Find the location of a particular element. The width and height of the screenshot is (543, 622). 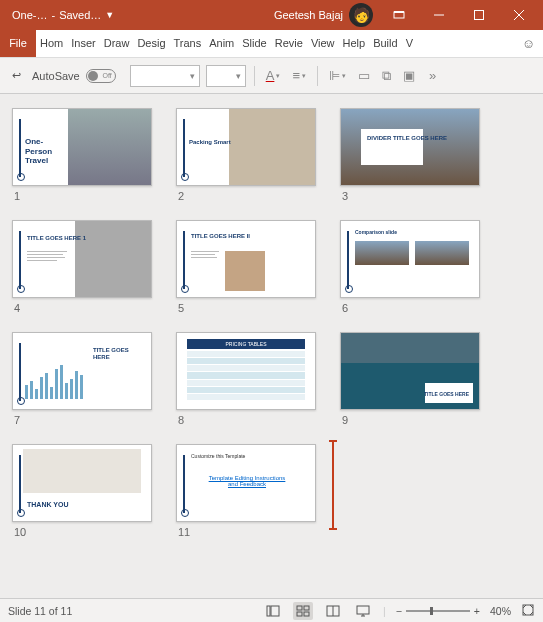

zoom-in-icon: + is located at coordinates (477, 611).